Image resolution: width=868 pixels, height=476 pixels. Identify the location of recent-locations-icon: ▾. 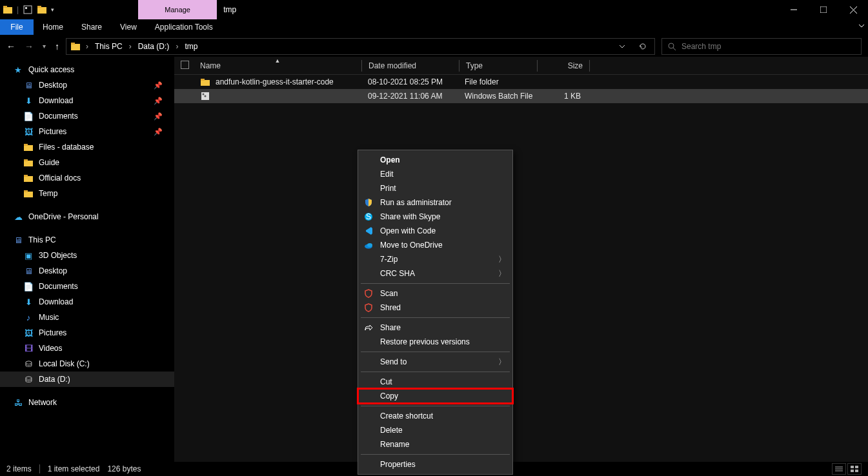
(44, 46).